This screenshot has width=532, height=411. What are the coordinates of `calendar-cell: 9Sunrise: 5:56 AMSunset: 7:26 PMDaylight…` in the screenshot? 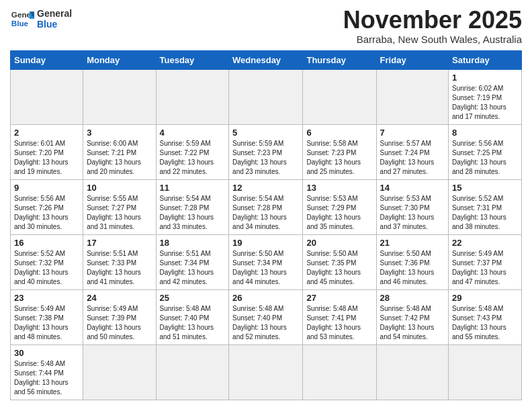 It's located at (47, 207).